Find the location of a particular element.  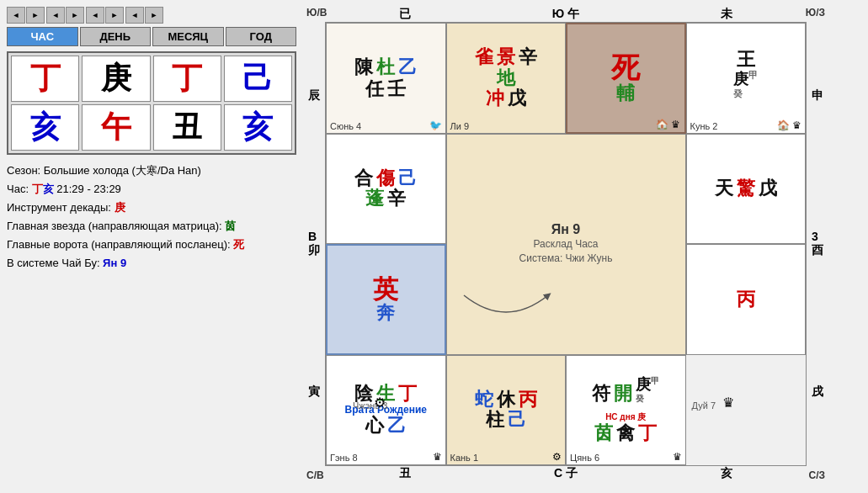

char-geng2: 庚甲癸 is located at coordinates (647, 394).